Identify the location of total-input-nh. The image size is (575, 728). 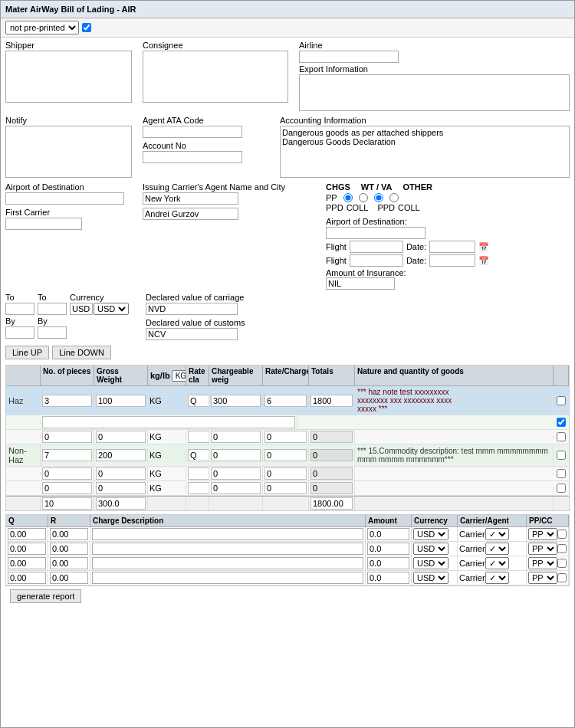
(331, 455).